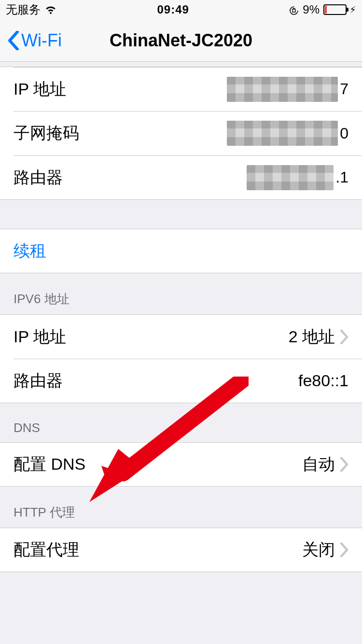 The image size is (362, 644). I want to click on proxy-config-label: 配置代理, so click(46, 550).